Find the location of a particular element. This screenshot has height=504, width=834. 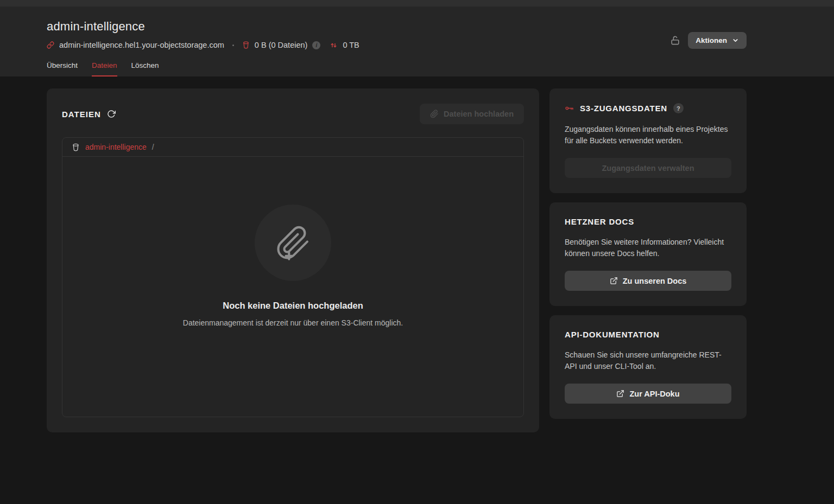

header-actions: Aktionen is located at coordinates (708, 40).